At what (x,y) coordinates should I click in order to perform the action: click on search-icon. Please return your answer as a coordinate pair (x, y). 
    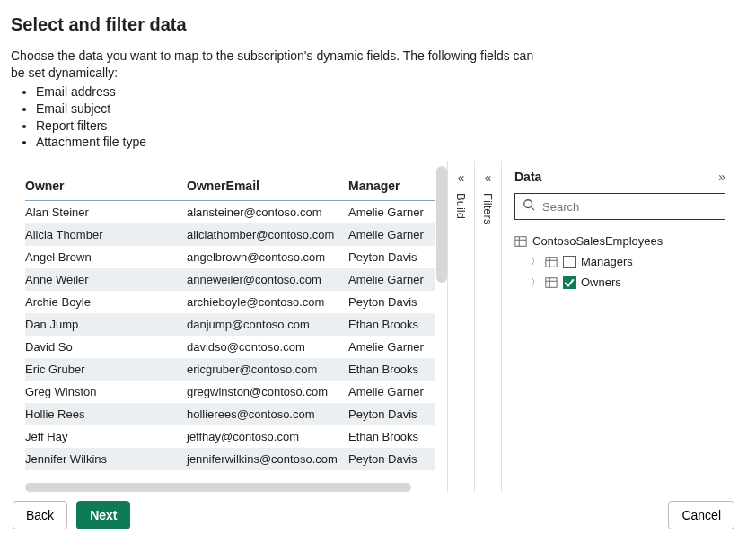
    Looking at the image, I should click on (532, 206).